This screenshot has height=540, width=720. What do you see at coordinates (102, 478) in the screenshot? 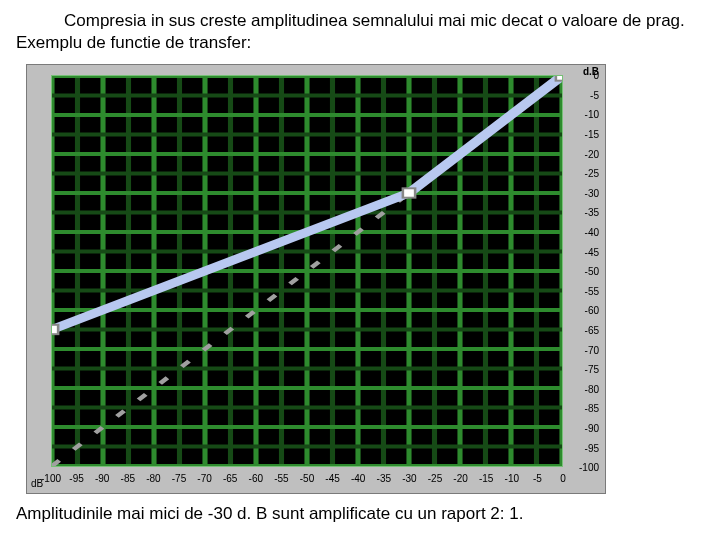
I see `x-tick-label: -90` at bounding box center [102, 478].